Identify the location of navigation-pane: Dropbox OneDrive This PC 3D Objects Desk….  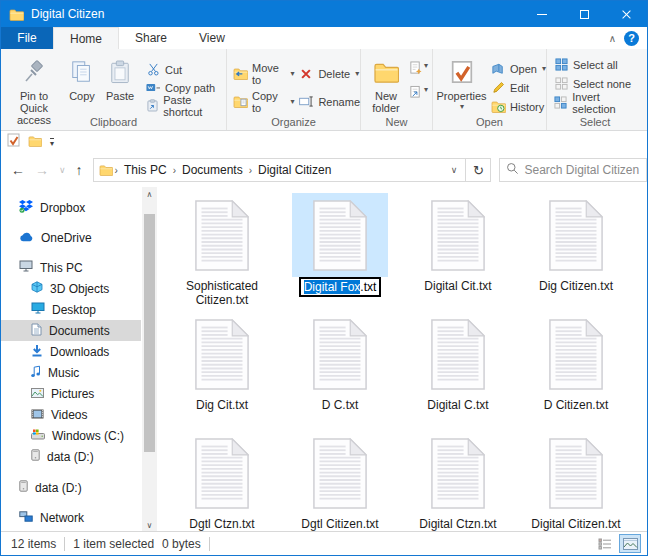
(79, 360).